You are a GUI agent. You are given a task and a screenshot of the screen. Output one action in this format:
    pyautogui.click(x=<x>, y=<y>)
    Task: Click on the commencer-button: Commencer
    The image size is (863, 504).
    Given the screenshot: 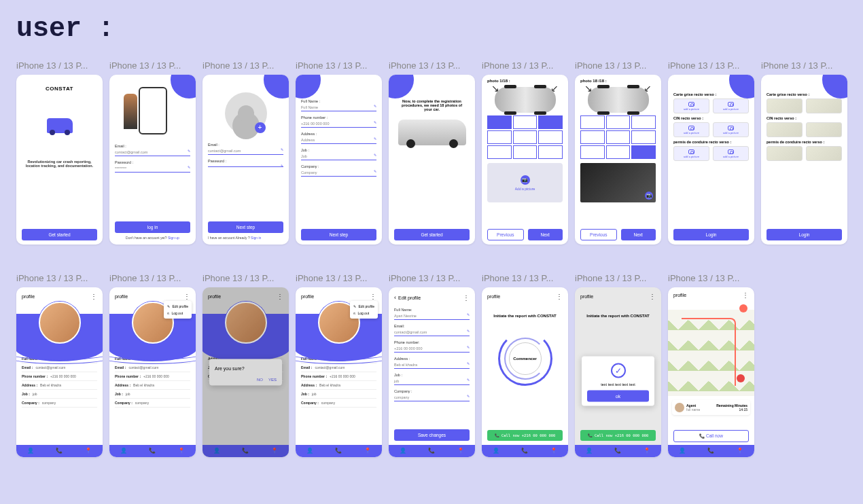 What is the action you would take?
    pyautogui.click(x=525, y=359)
    